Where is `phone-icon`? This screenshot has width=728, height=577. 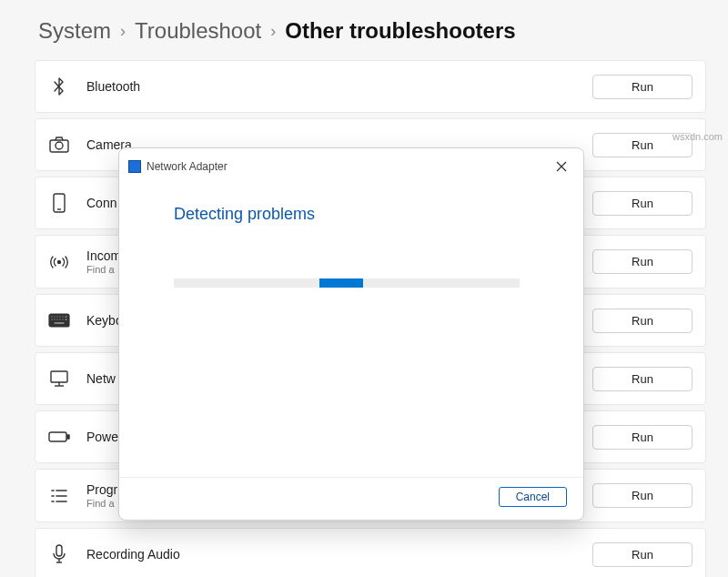 phone-icon is located at coordinates (59, 203).